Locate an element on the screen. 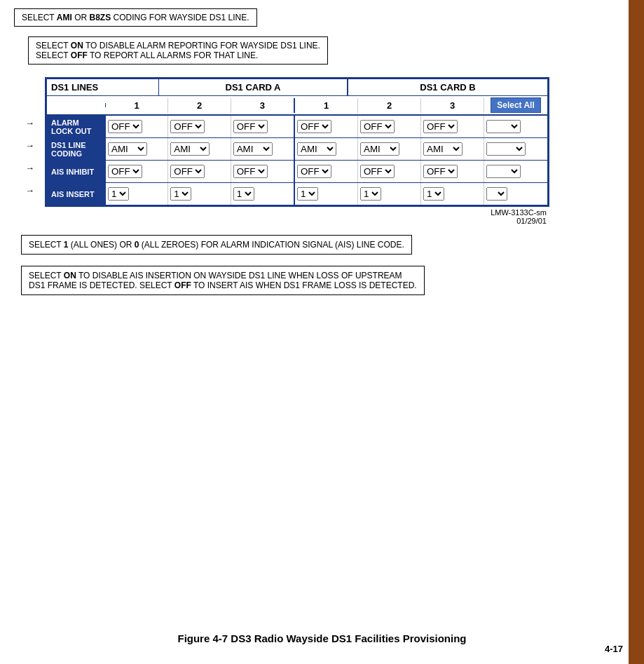 This screenshot has width=644, height=664. ais-insert-a3: 10 is located at coordinates (244, 194).